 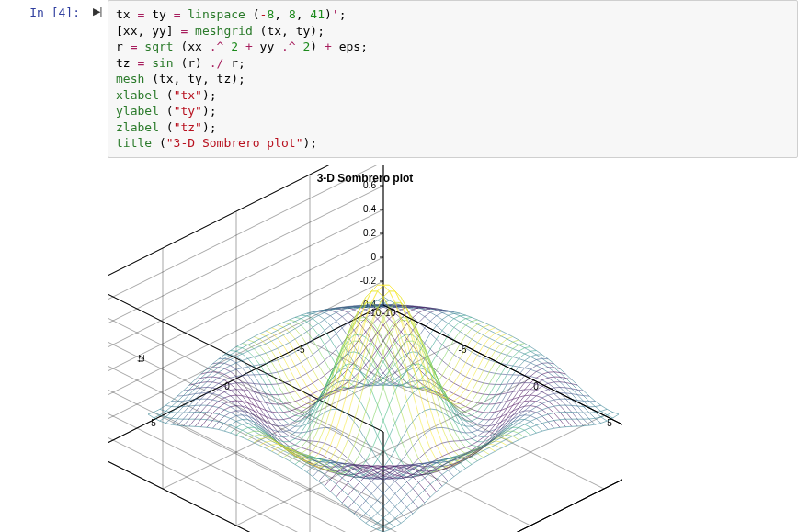 What do you see at coordinates (141, 358) in the screenshot?
I see `z-axis-label: tz` at bounding box center [141, 358].